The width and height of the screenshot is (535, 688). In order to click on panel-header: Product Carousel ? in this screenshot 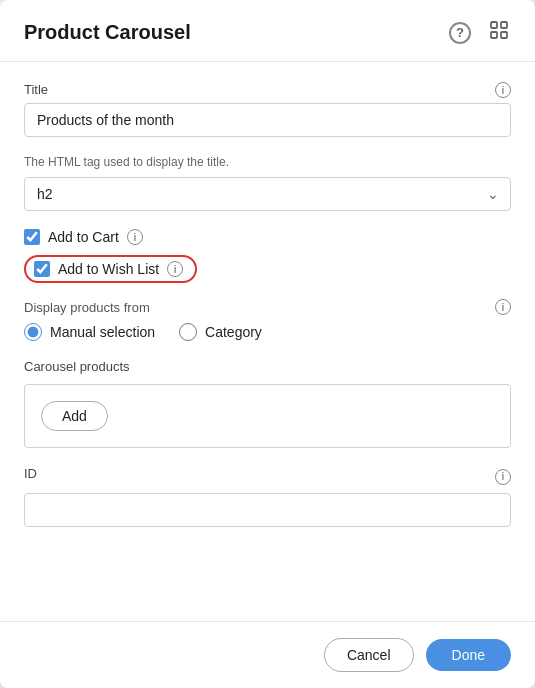, I will do `click(268, 31)`.